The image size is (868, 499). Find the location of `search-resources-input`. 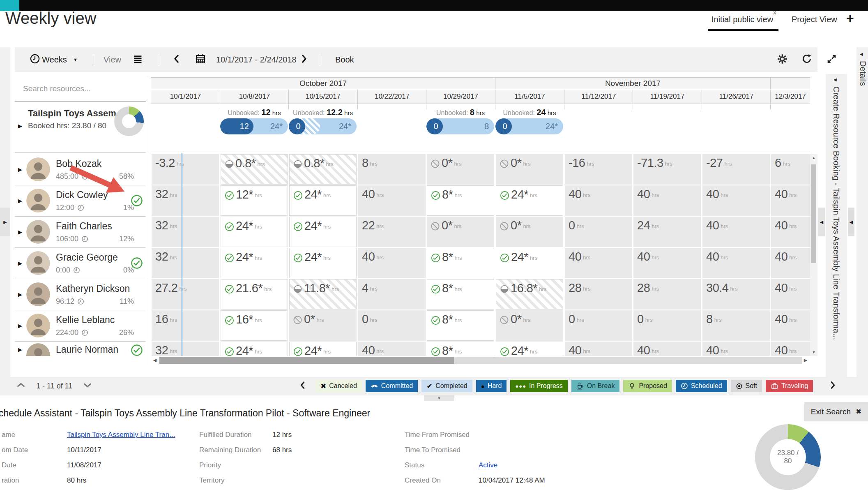

search-resources-input is located at coordinates (81, 89).